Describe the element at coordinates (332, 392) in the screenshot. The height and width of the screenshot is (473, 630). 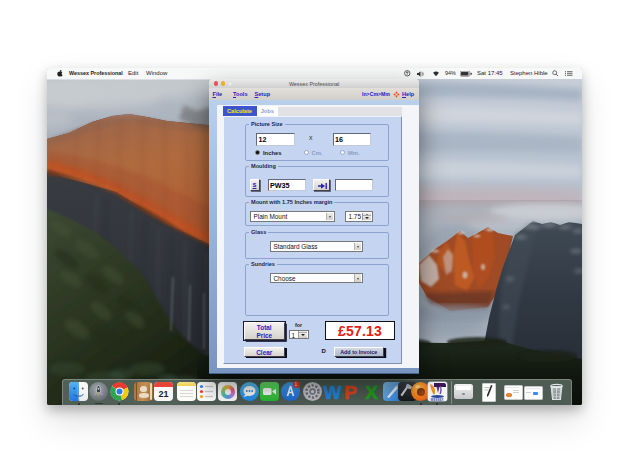
I see `svg-text: W` at that location.